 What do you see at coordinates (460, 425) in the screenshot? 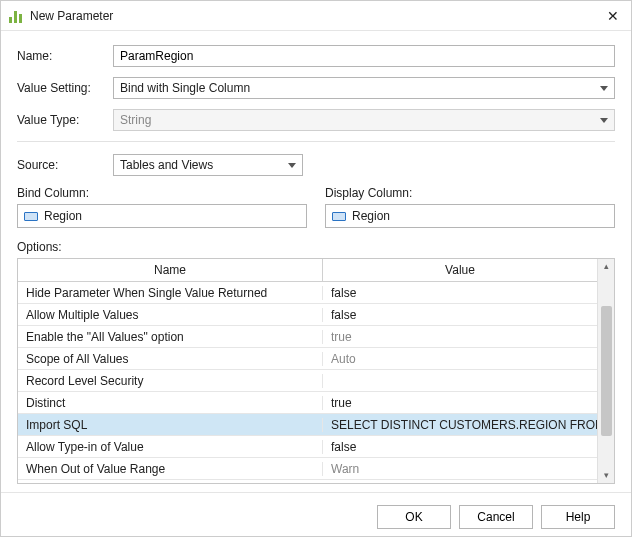
I see `td-value: SELECT DISTINCT CUSTOMERS.REGION FROM CU…` at bounding box center [460, 425].